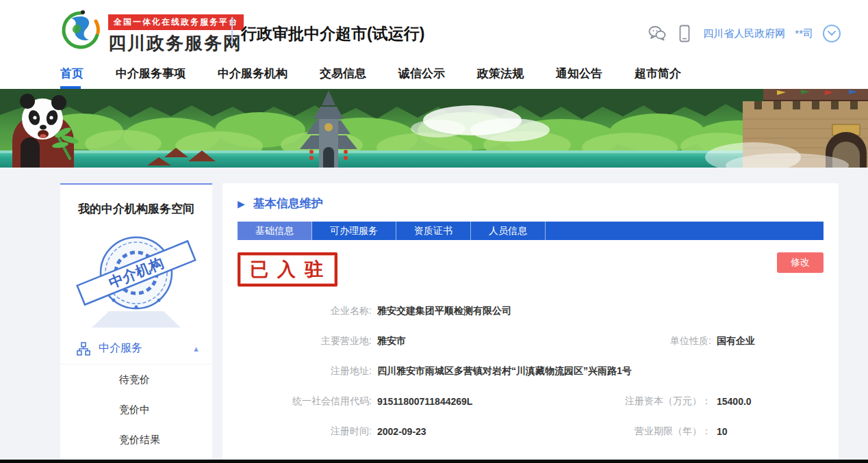  Describe the element at coordinates (84, 349) in the screenshot. I see `sitemap-icon` at that location.